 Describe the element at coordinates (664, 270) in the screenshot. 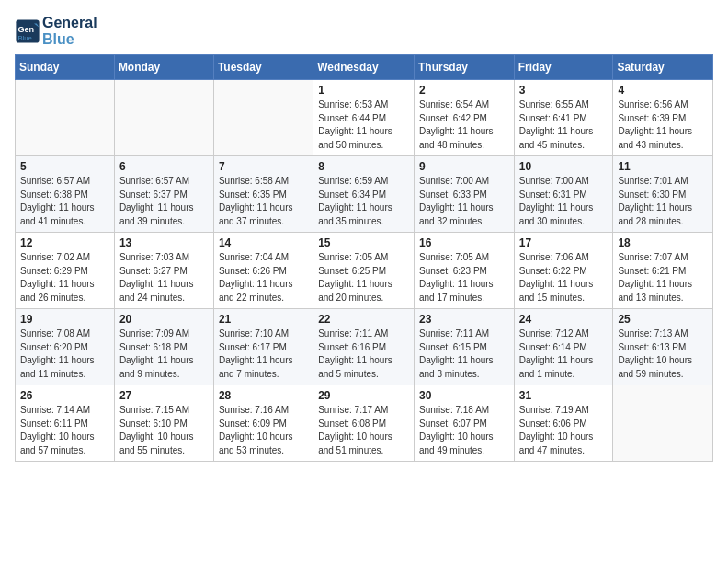

I see `calendar-cell: 18Sunrise: 7:07 AM Sunset: 6:21 PM Dayli…` at that location.